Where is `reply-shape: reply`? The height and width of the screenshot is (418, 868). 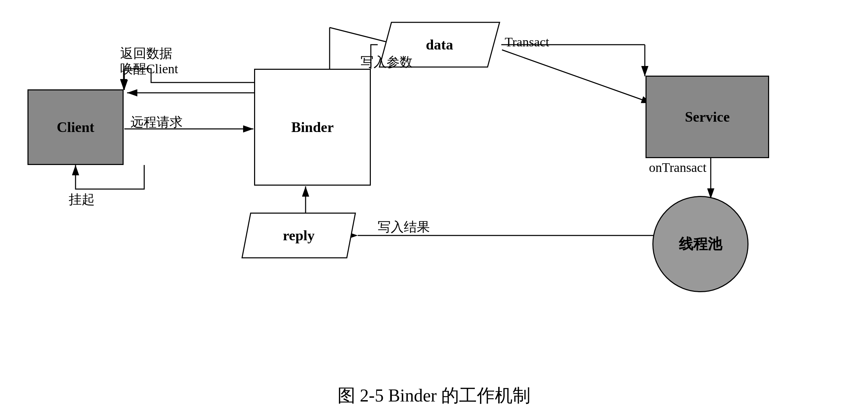
reply-shape: reply is located at coordinates (299, 235).